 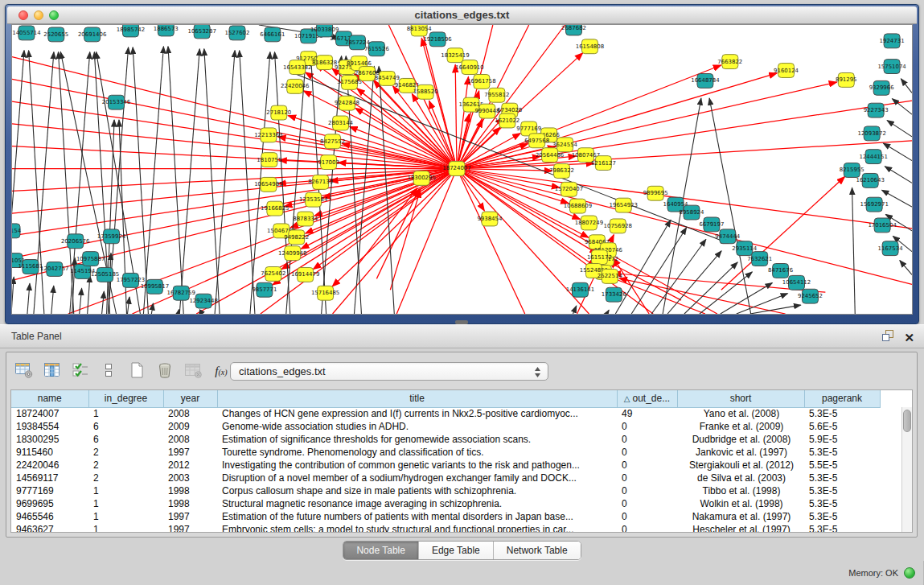 What do you see at coordinates (741, 399) in the screenshot?
I see `column-header-short: short` at bounding box center [741, 399].